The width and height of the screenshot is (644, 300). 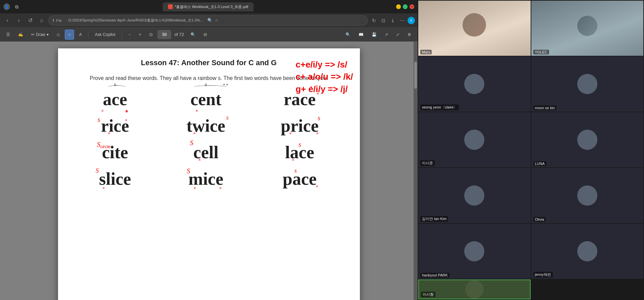 What do you see at coordinates (474, 196) in the screenshot?
I see `participant-cell-kim: 김이안 Ian Kim` at bounding box center [474, 196].